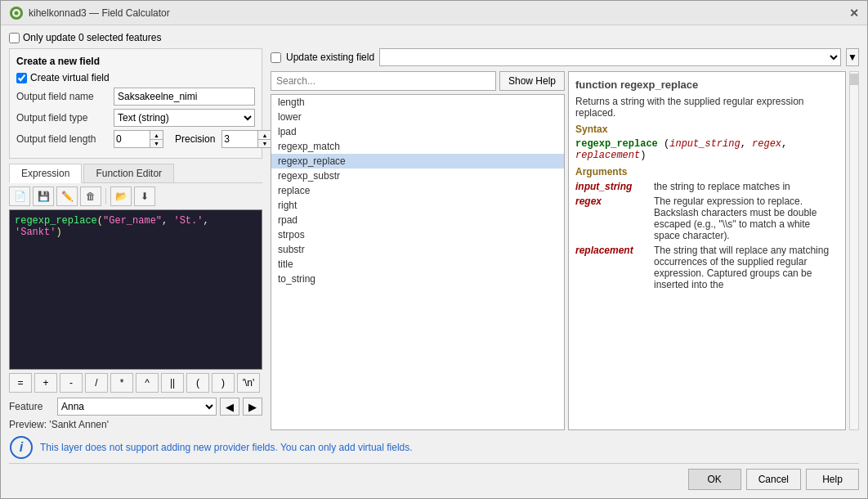 This screenshot has width=868, height=499. I want to click on func-item-lower: lower, so click(418, 117).